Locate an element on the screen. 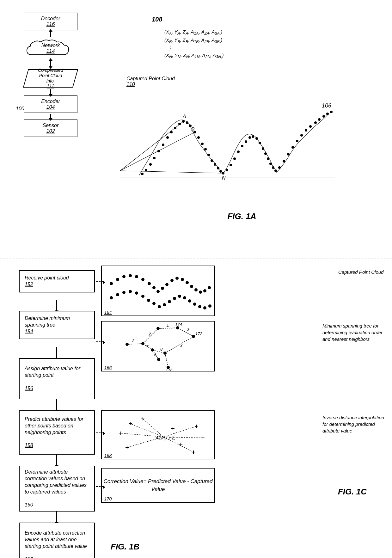 The width and height of the screenshot is (392, 558). svg-text: N is located at coordinates (224, 178).